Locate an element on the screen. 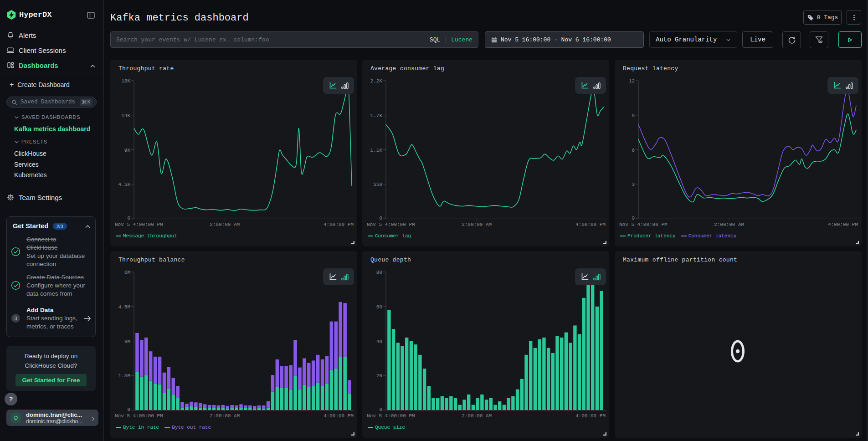 The image size is (868, 441). svg-text: 1.5M is located at coordinates (124, 376).